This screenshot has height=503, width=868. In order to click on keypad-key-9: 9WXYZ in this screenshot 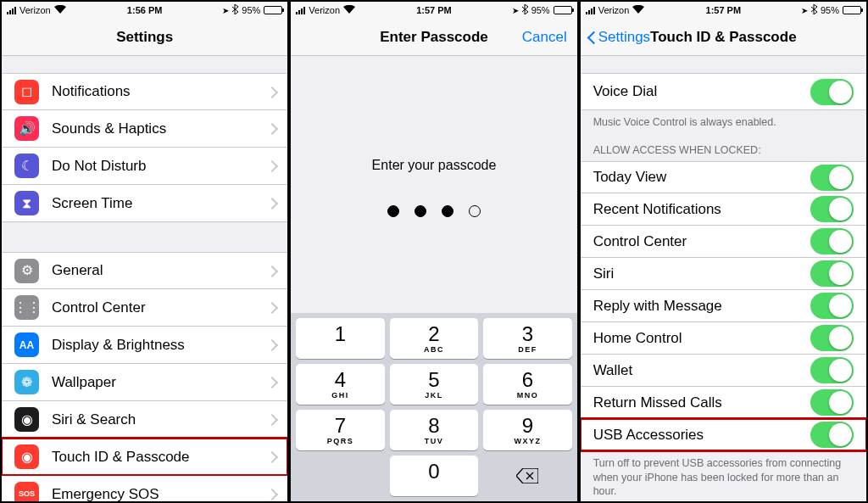, I will do `click(527, 430)`.